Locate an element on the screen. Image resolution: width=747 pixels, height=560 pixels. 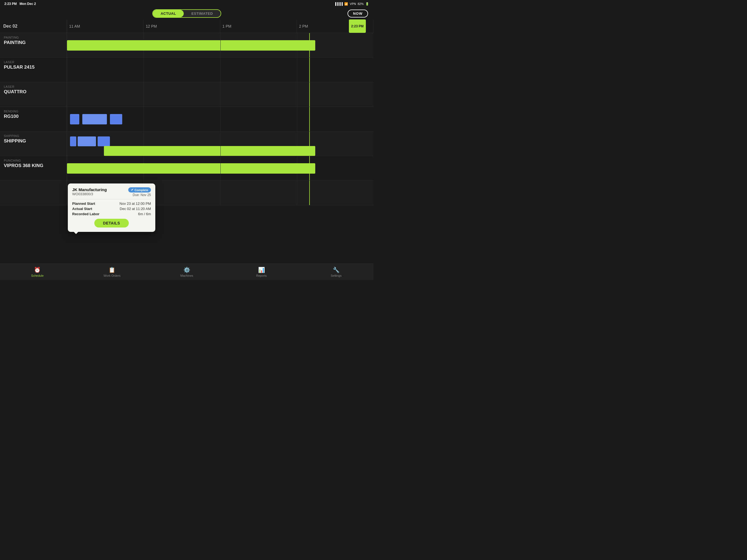
row-main-label: QUATTRO is located at coordinates (33, 92).